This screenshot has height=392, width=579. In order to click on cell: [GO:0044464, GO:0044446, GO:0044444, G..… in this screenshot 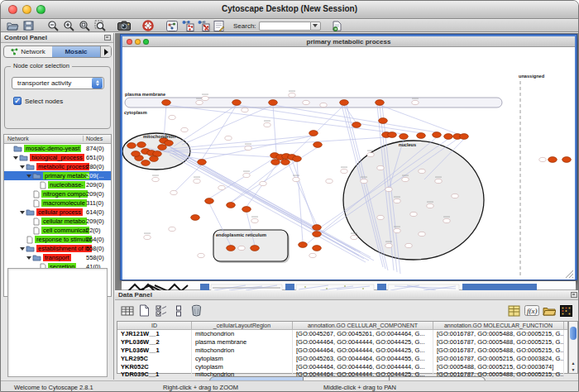, I will do `click(363, 366)`.